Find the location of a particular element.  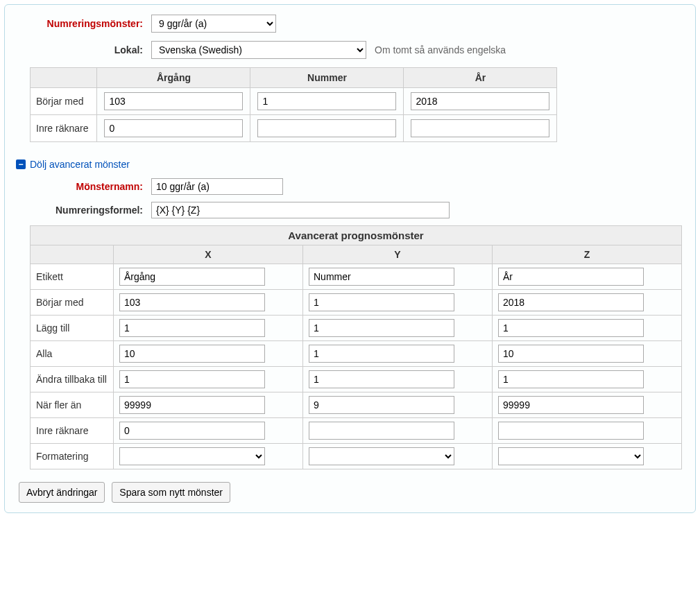

minus-icon: − is located at coordinates (21, 164).